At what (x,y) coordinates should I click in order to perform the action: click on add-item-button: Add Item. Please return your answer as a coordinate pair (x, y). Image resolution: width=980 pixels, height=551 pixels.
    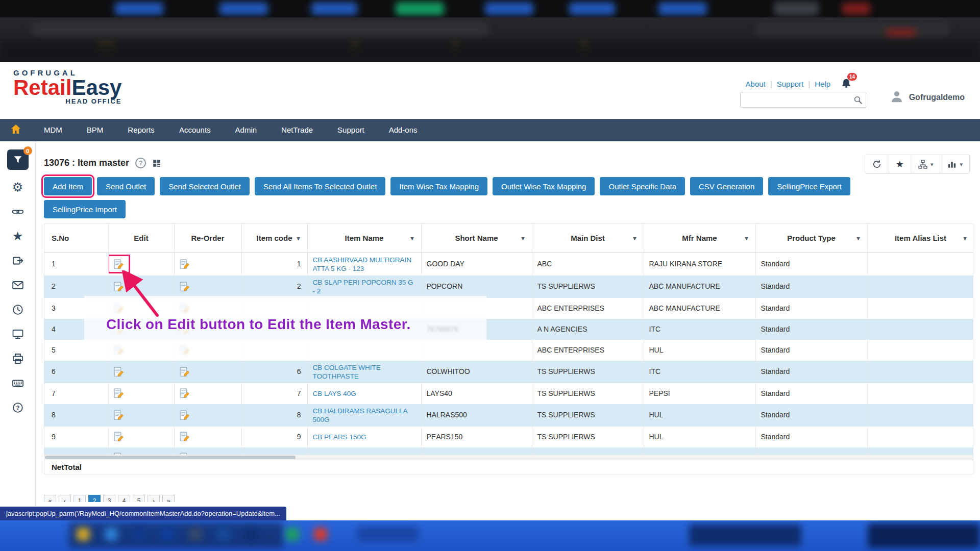
    Looking at the image, I should click on (68, 186).